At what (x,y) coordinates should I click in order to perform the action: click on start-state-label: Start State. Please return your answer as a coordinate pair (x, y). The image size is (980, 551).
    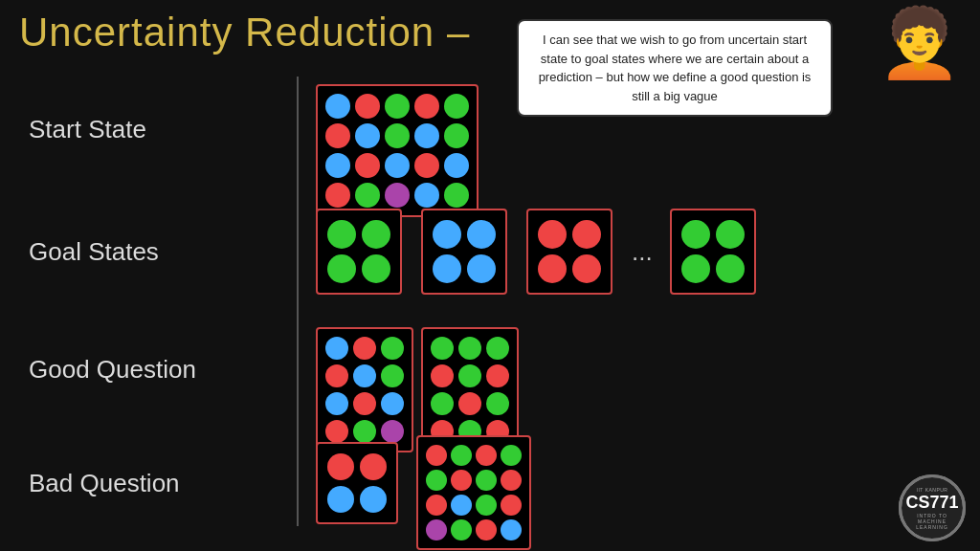
    Looking at the image, I should click on (88, 130).